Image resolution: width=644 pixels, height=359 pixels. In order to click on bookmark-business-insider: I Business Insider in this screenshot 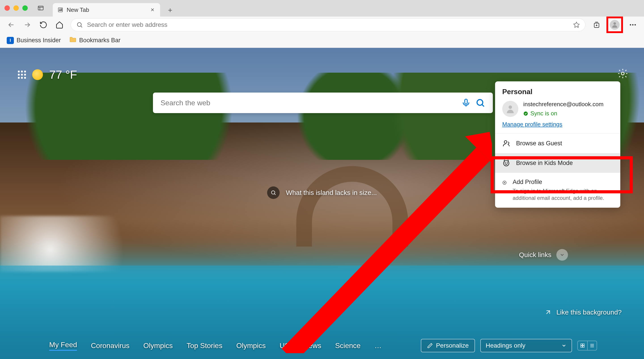, I will do `click(34, 40)`.